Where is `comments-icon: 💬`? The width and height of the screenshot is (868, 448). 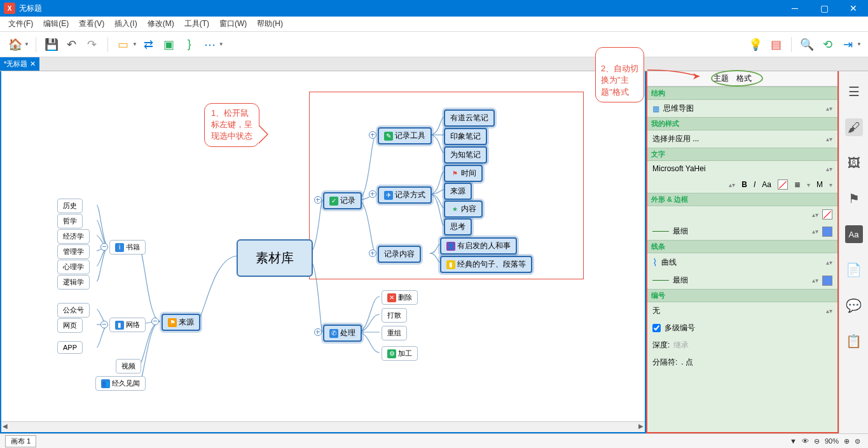
comments-icon: 💬 is located at coordinates (854, 305).